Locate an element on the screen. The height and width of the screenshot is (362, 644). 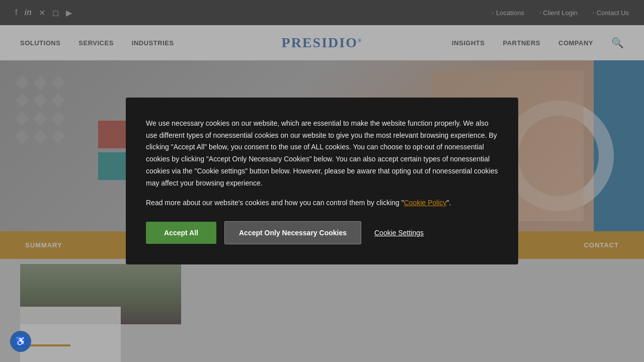
accessibility-button: ♿ is located at coordinates (21, 341).